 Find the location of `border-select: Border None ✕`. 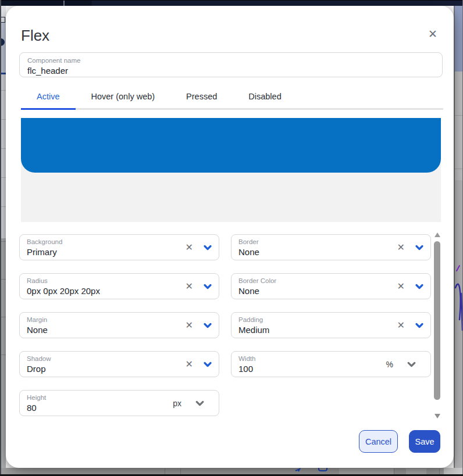

border-select: Border None ✕ is located at coordinates (331, 248).